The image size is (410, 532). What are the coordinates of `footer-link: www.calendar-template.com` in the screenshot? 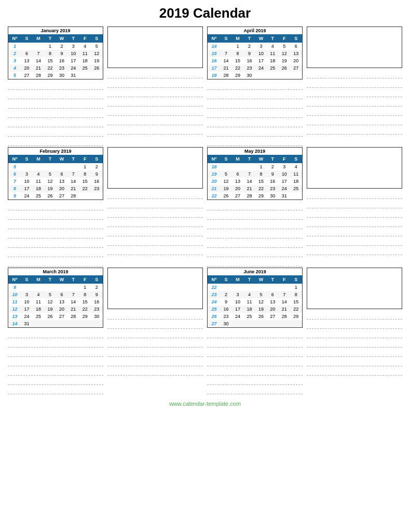 It's located at (205, 405).